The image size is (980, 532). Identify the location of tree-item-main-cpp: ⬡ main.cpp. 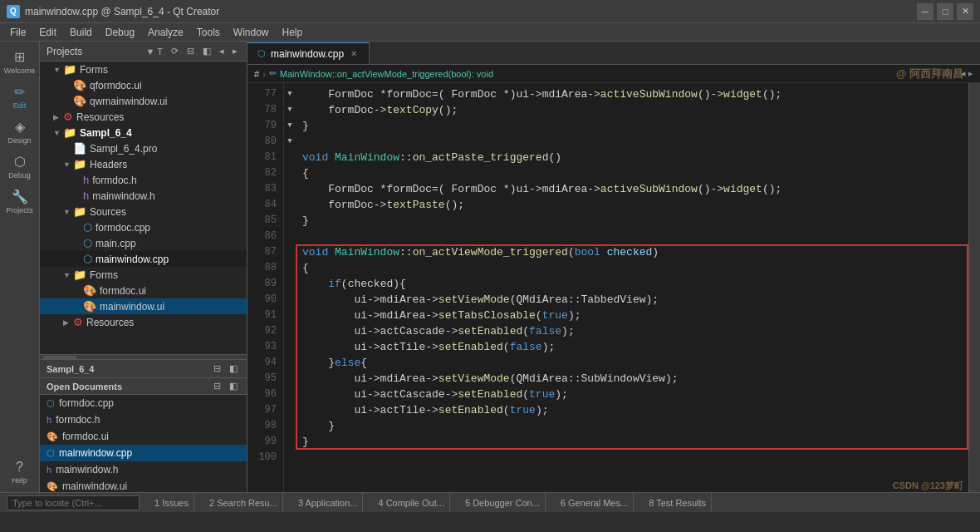
(143, 243).